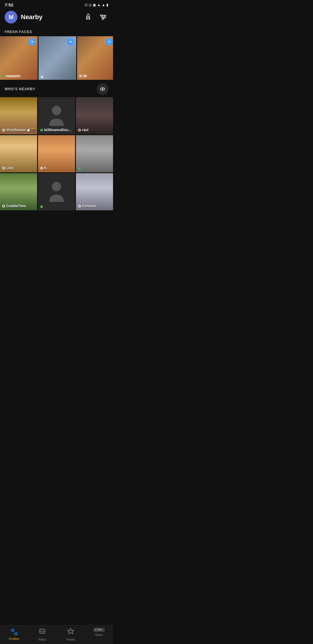  Describe the element at coordinates (19, 116) in the screenshot. I see `profile-card-viciosex: VicioSexion 🍼🎊` at that location.